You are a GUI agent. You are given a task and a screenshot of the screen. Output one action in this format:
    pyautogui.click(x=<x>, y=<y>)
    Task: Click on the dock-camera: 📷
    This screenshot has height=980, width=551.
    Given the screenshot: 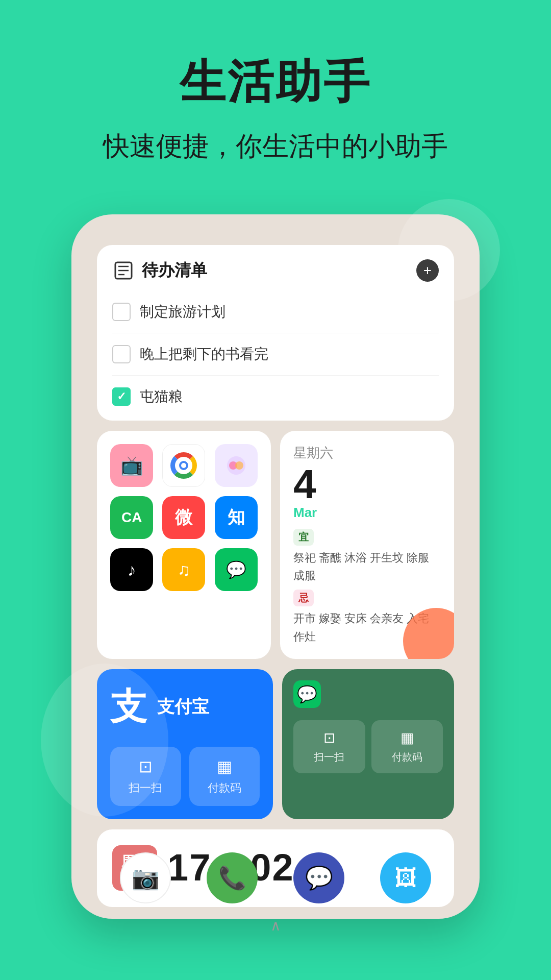 What is the action you would take?
    pyautogui.click(x=145, y=878)
    